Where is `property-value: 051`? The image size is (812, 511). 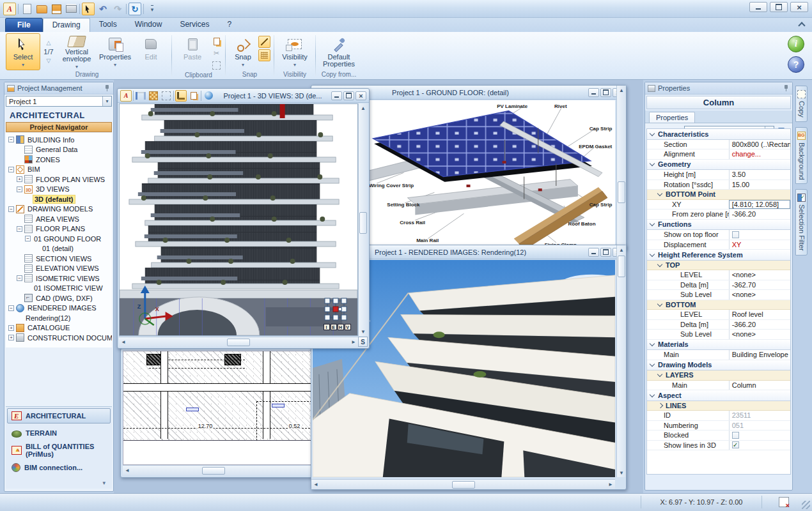
property-value: 051 is located at coordinates (760, 425).